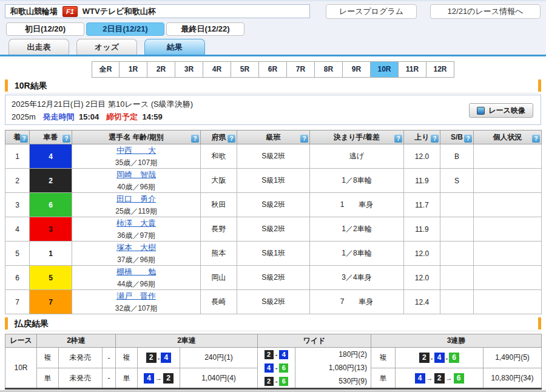  What do you see at coordinates (273, 86) in the screenshot?
I see `result-section-heading: 10R結果` at bounding box center [273, 86].